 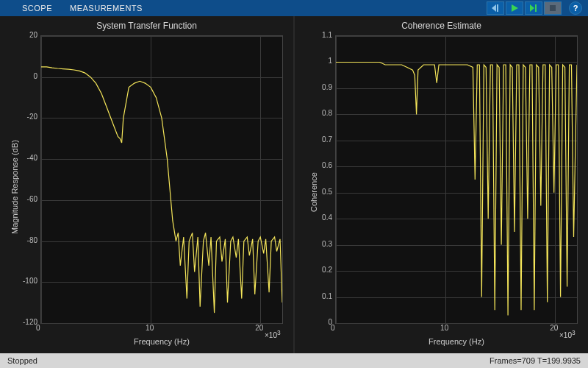 What do you see at coordinates (327, 113) in the screenshot?
I see `ytick-label: 0.8` at bounding box center [327, 113].